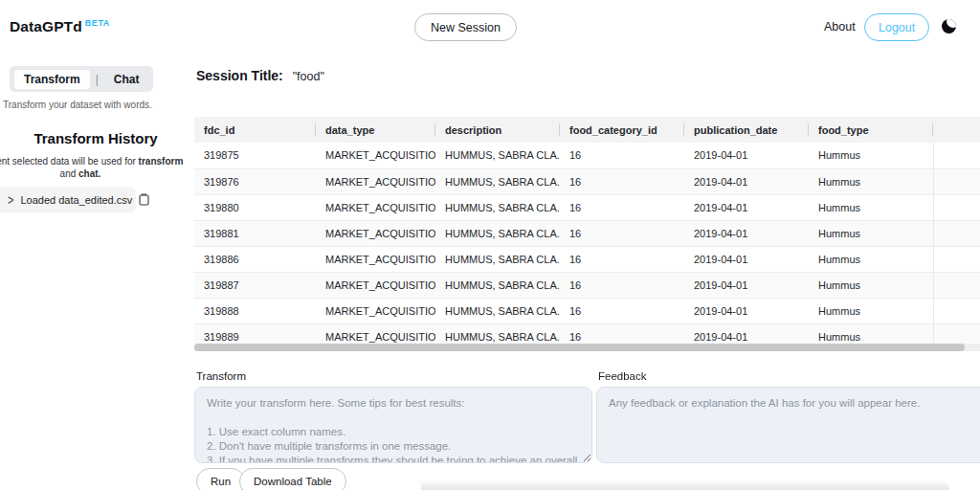 Image resolution: width=980 pixels, height=490 pixels. Describe the element at coordinates (59, 27) in the screenshot. I see `app-logo: DataGPTdBETA` at that location.